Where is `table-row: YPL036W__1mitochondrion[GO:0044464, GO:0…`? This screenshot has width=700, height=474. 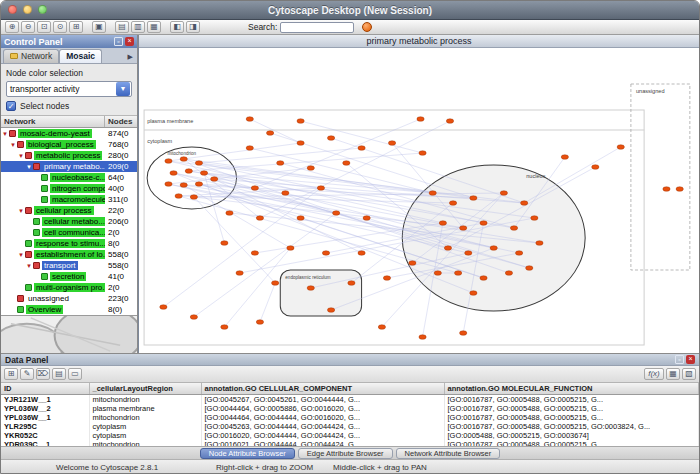
table-row: YPL036W__1mitochondrion[GO:0044464, GO:0… is located at coordinates (350, 418).